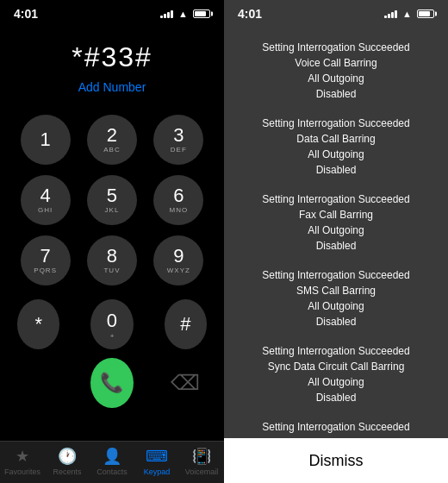 This screenshot has width=448, height=483. Describe the element at coordinates (46, 140) in the screenshot. I see `key-1: 1` at that location.